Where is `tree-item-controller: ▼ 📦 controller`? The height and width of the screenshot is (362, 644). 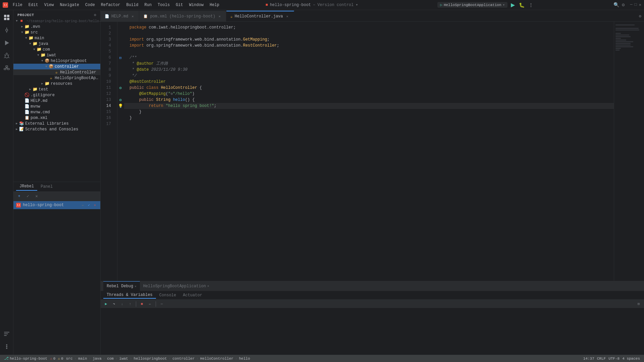 tree-item-controller: ▼ 📦 controller is located at coordinates (57, 66).